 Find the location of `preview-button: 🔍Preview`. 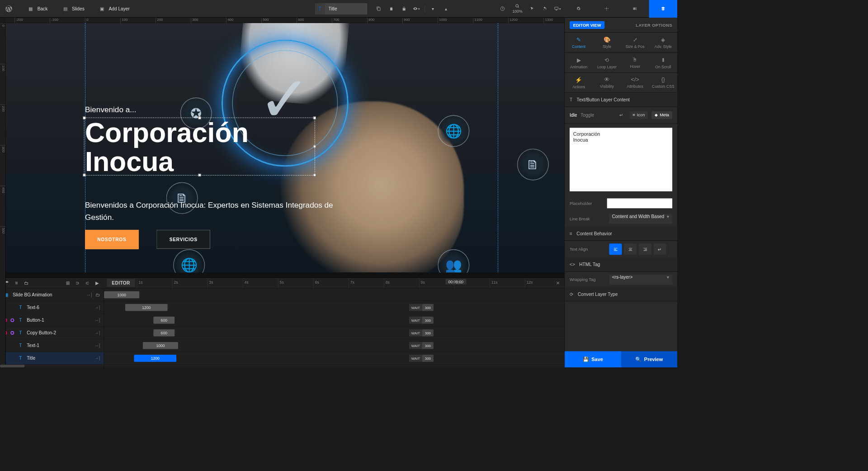

preview-button: 🔍Preview is located at coordinates (649, 359).